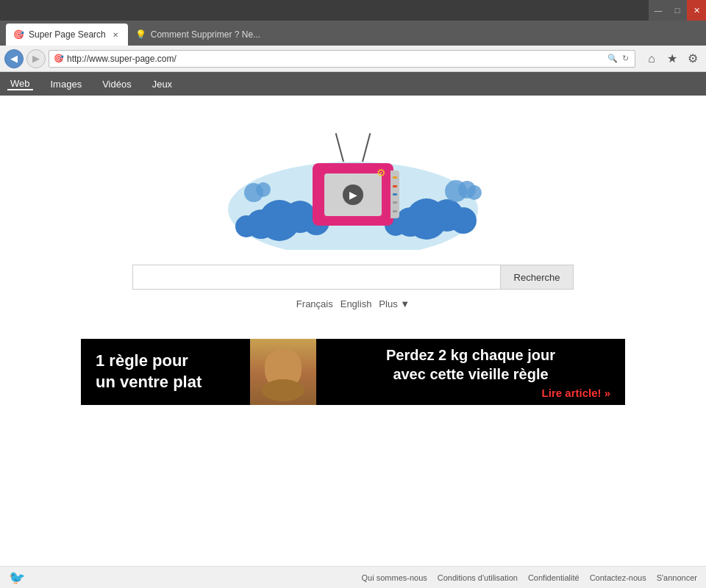 This screenshot has width=706, height=588. Describe the element at coordinates (117, 84) in the screenshot. I see `nav-item-videos: Vidéos` at that location.